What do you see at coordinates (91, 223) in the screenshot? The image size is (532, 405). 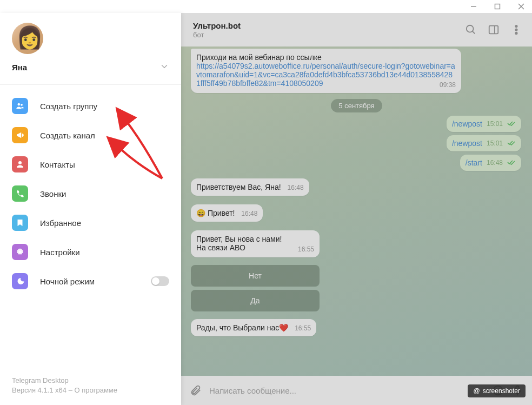 I see `menu-saved: Избранное` at bounding box center [91, 223].